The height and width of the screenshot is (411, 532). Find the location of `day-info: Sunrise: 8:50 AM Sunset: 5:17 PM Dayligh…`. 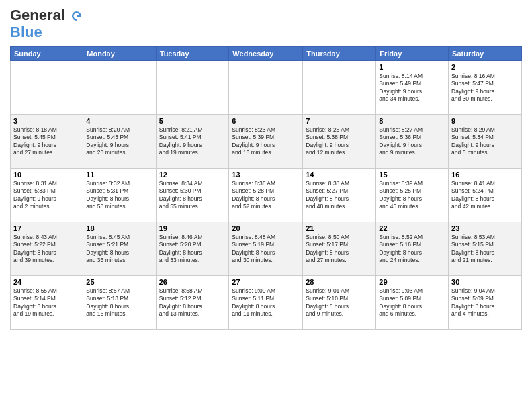

day-info: Sunrise: 8:50 AM Sunset: 5:17 PM Dayligh… is located at coordinates (339, 249).